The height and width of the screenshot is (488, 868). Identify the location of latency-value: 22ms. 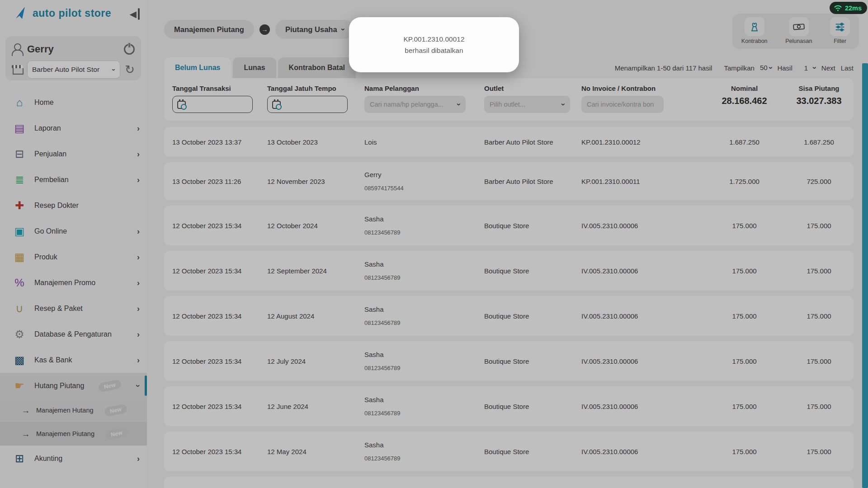
(854, 8).